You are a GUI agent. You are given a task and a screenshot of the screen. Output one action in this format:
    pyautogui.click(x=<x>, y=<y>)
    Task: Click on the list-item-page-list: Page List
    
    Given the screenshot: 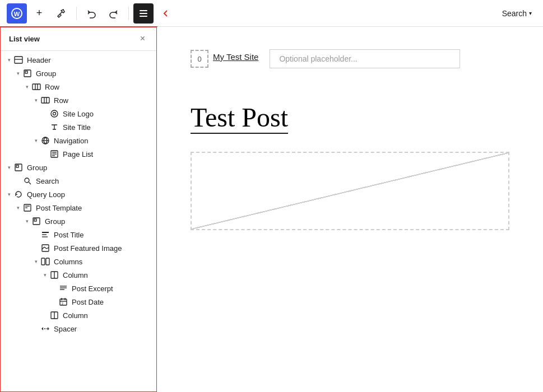 What is the action you would take?
    pyautogui.click(x=78, y=154)
    